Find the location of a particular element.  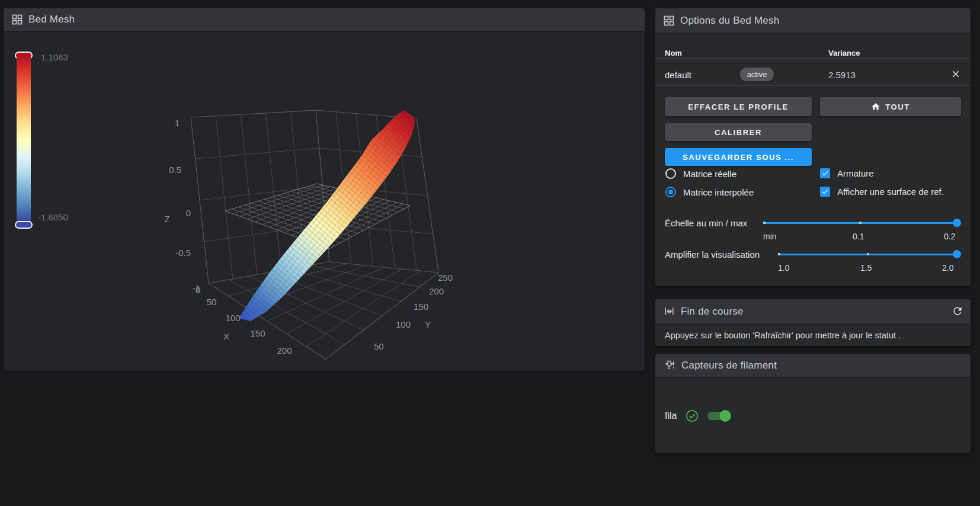

bed-mesh-header: Bed Mesh is located at coordinates (324, 20).